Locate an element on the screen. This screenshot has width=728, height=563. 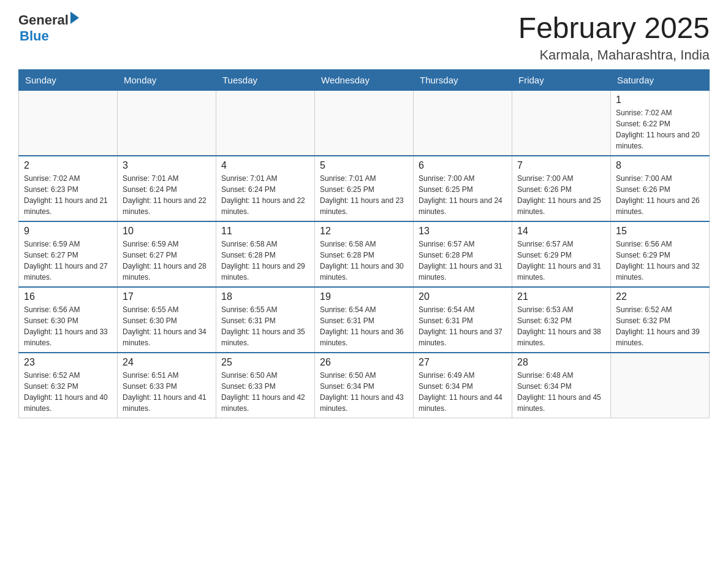
calendar-subtitle: Karmala, Maharashtra, India is located at coordinates (614, 55).